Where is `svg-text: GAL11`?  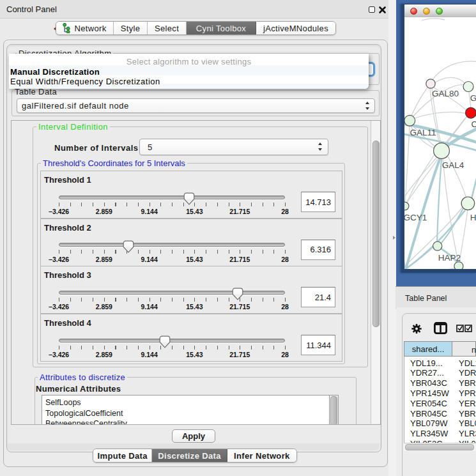 svg-text: GAL11 is located at coordinates (423, 133).